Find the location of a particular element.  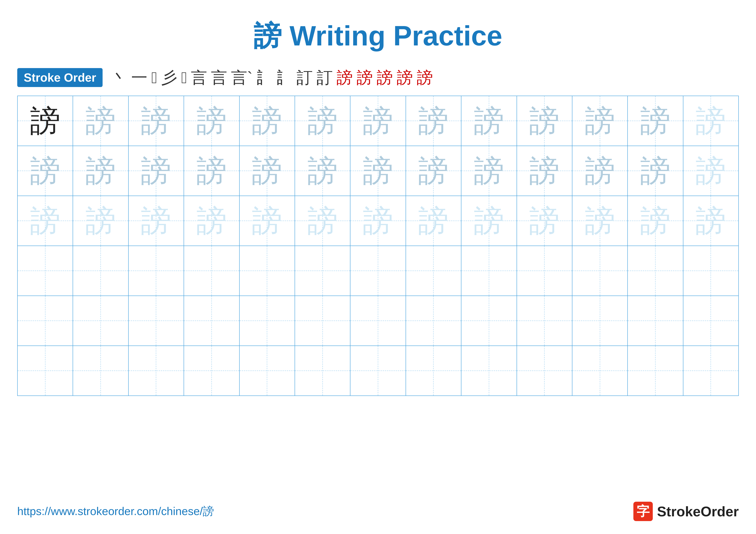

cell-1-2: 謗 is located at coordinates (101, 121).